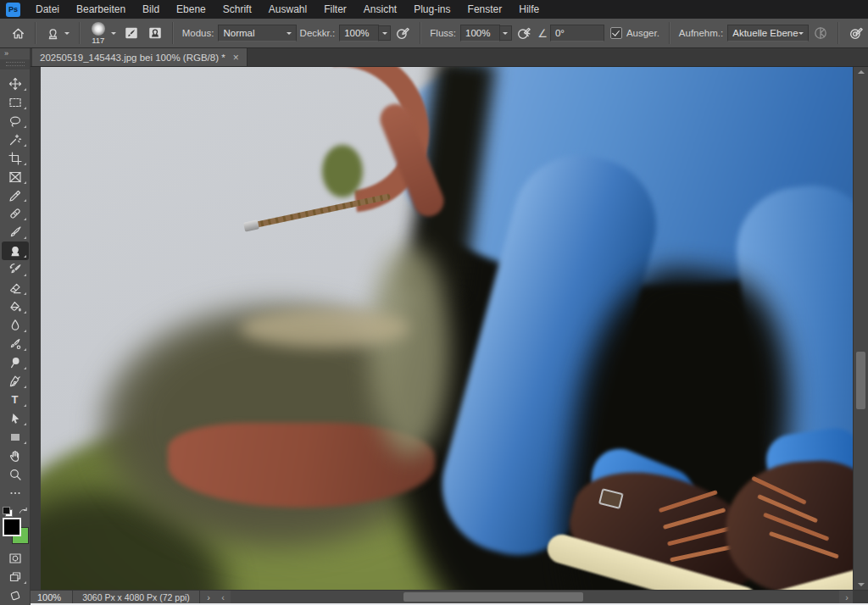 The width and height of the screenshot is (868, 605). I want to click on tool-rectangle, so click(15, 437).